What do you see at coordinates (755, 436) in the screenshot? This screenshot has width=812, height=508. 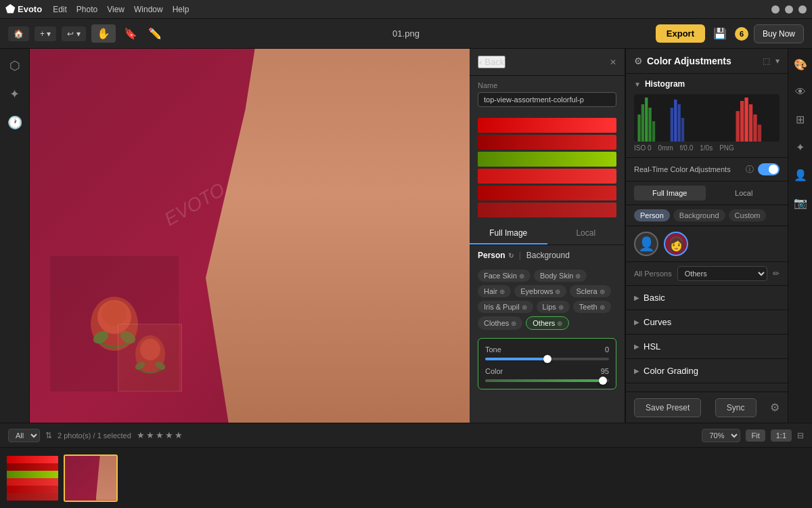 I see `fit-button: Fit` at bounding box center [755, 436].